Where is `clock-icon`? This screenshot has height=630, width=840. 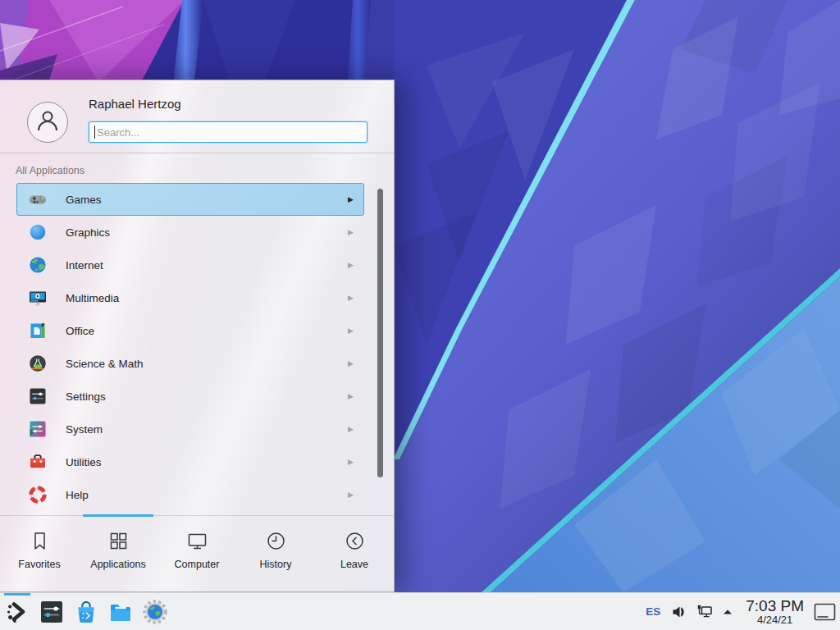
clock-icon is located at coordinates (276, 541).